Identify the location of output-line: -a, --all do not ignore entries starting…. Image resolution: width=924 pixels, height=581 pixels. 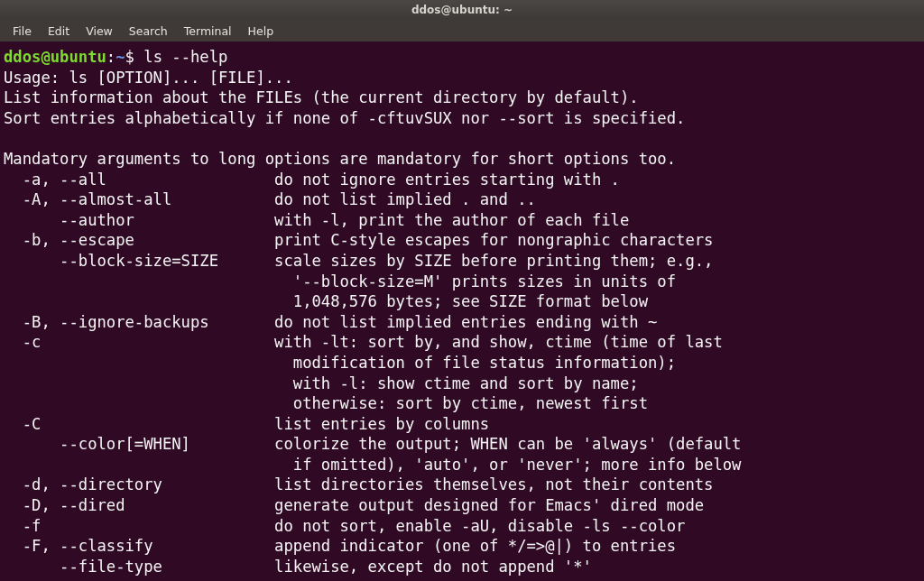
(312, 180).